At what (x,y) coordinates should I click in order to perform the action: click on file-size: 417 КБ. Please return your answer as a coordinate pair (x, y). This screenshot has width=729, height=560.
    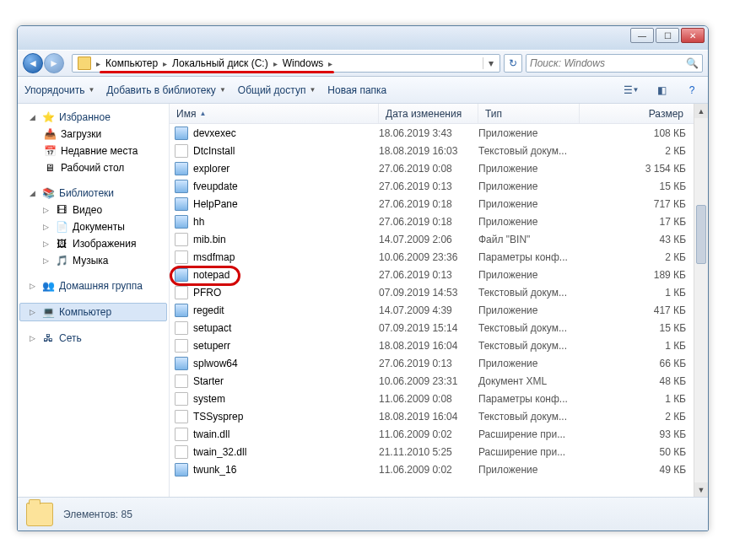
    Looking at the image, I should click on (644, 310).